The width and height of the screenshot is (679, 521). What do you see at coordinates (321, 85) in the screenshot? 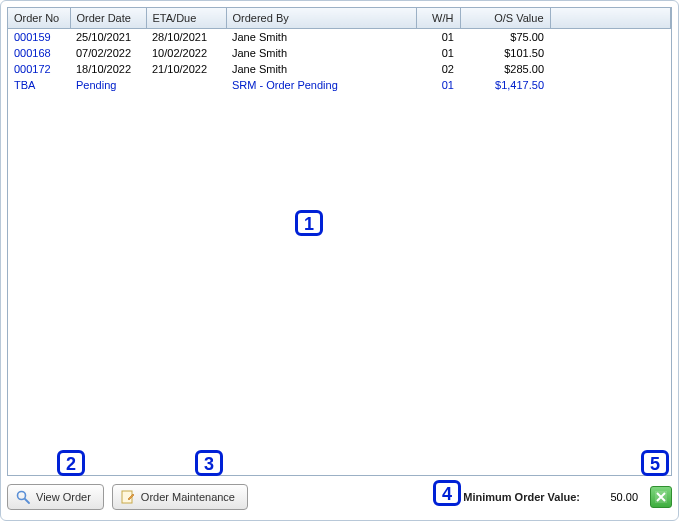
I see `cell-ordered-by: SRM - Order Pending` at bounding box center [321, 85].